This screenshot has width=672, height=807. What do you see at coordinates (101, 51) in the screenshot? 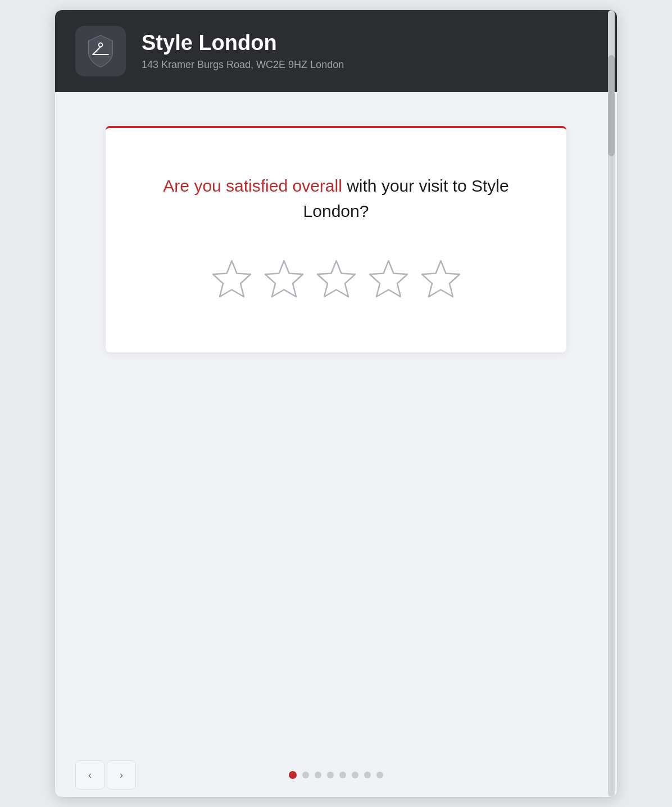
I see `logo-badge` at bounding box center [101, 51].